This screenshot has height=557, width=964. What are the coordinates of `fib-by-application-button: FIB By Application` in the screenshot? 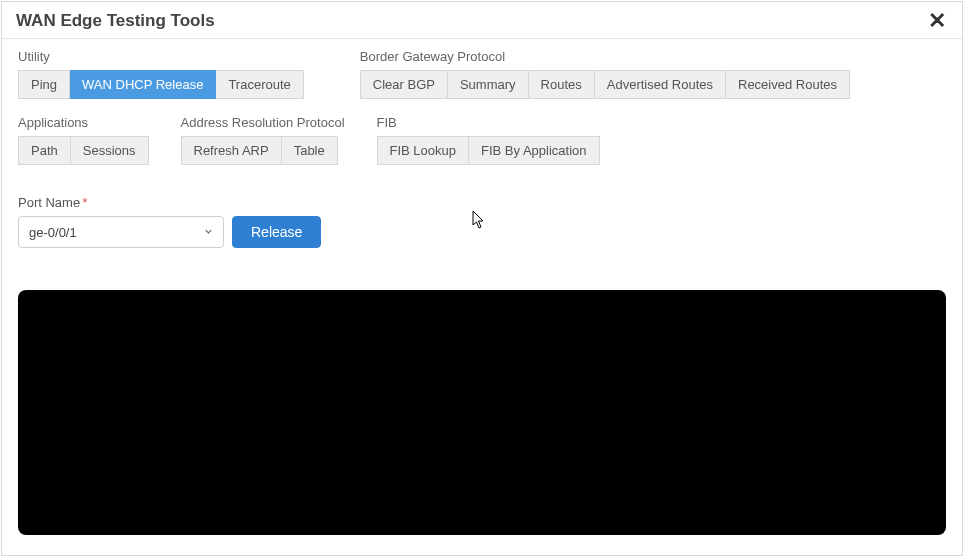 It's located at (534, 150).